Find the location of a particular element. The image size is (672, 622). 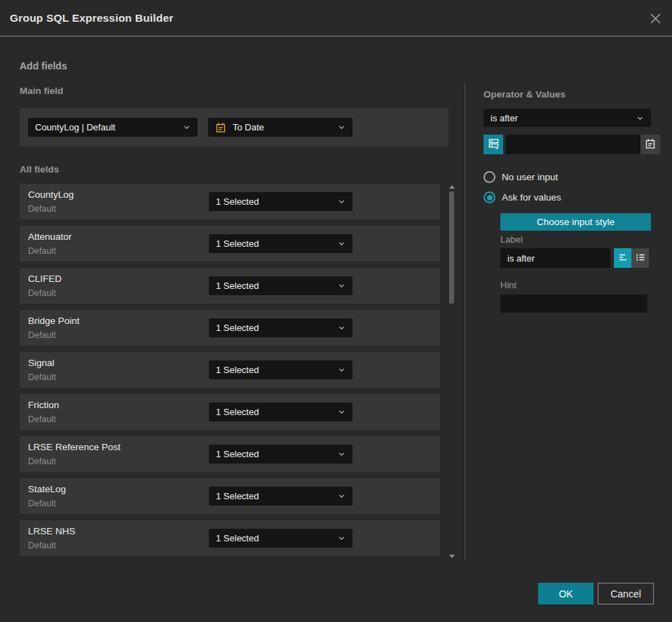

calendar-icon is located at coordinates (650, 144).